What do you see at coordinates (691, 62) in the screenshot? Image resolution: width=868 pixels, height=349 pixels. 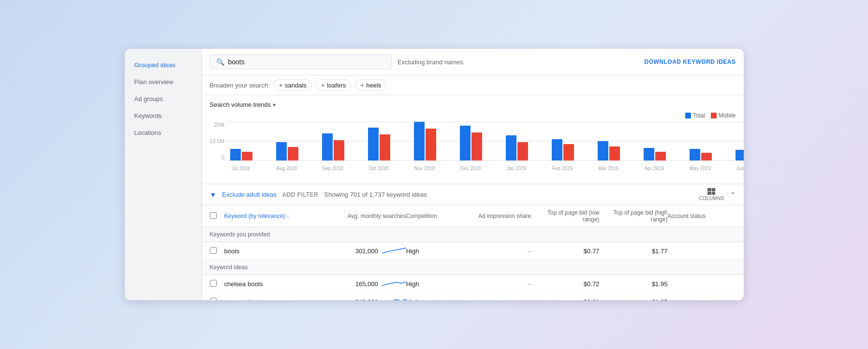 I see `download-keyword-ideas-button: DOWNLOAD KEYWORD IDEAS` at bounding box center [691, 62].